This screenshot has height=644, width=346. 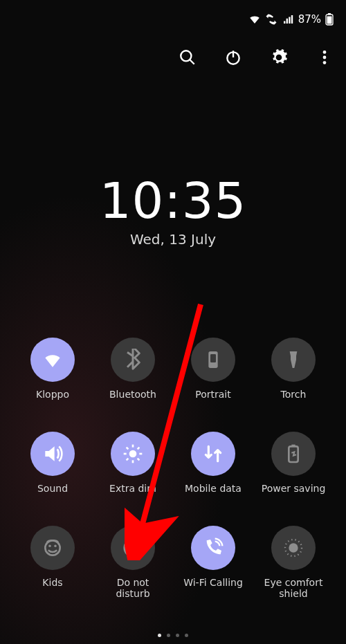 What do you see at coordinates (173, 635) in the screenshot?
I see `page-indicator` at bounding box center [173, 635].